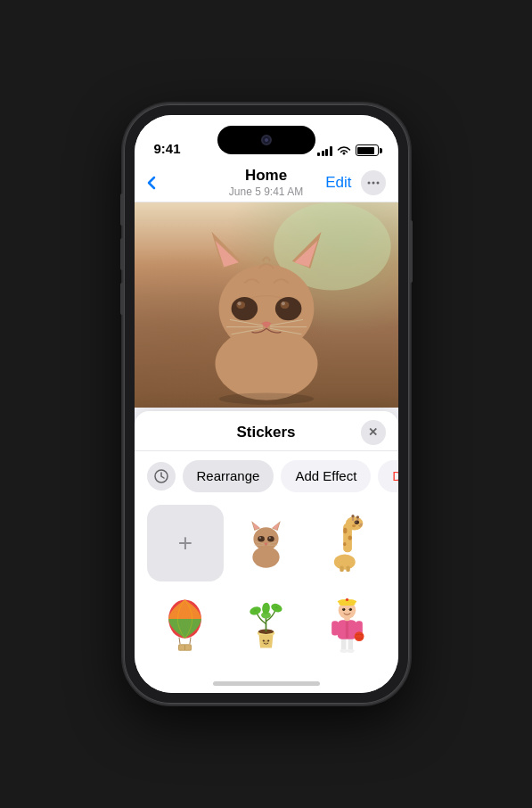 The image size is (532, 808). I want to click on back-button, so click(151, 183).